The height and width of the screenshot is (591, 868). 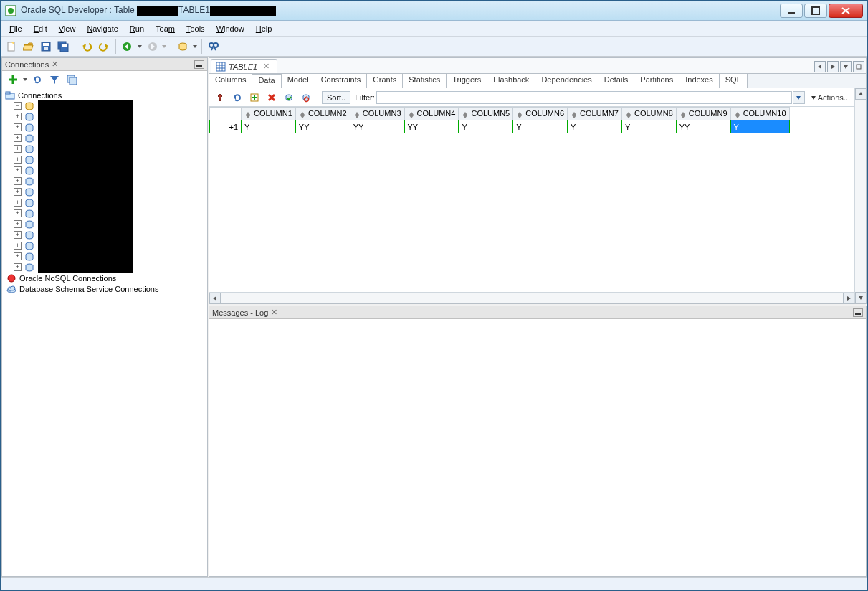 What do you see at coordinates (137, 29) in the screenshot?
I see `menu-run: Run` at bounding box center [137, 29].